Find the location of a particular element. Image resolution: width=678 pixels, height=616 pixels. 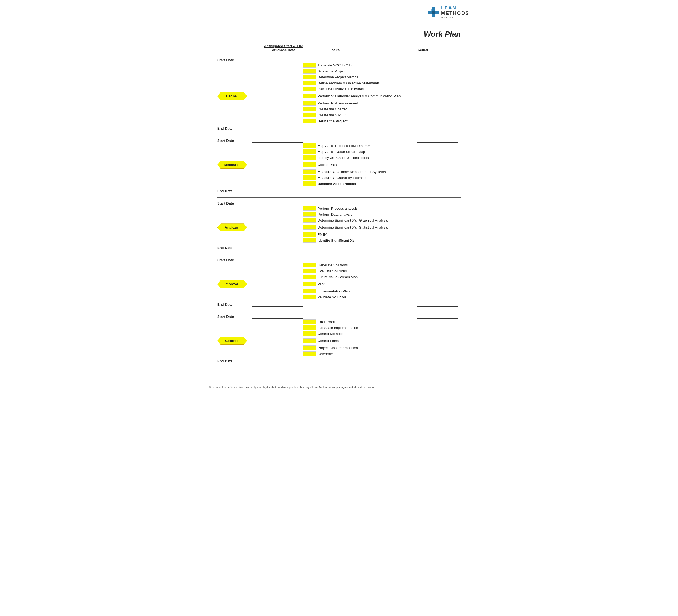

task-text: Perform Risk Assessment is located at coordinates (367, 103).